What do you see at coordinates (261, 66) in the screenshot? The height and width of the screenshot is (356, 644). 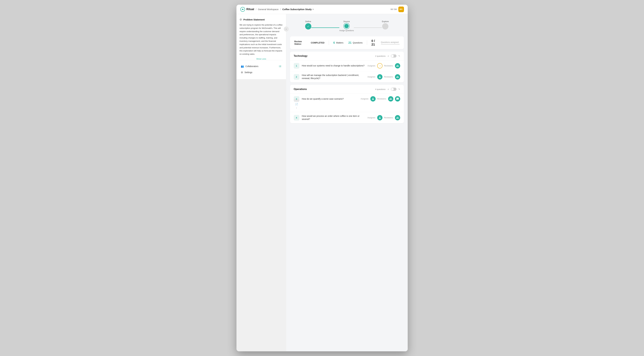 I see `collaborators-nav-item: 👥 Collaborators 2` at bounding box center [261, 66].